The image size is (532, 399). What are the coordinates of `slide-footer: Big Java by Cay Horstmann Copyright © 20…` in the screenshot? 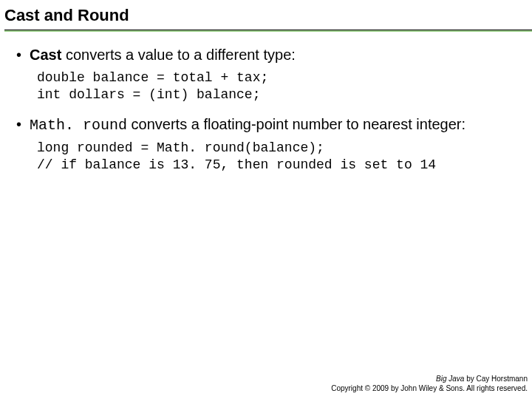 It's located at (429, 384).